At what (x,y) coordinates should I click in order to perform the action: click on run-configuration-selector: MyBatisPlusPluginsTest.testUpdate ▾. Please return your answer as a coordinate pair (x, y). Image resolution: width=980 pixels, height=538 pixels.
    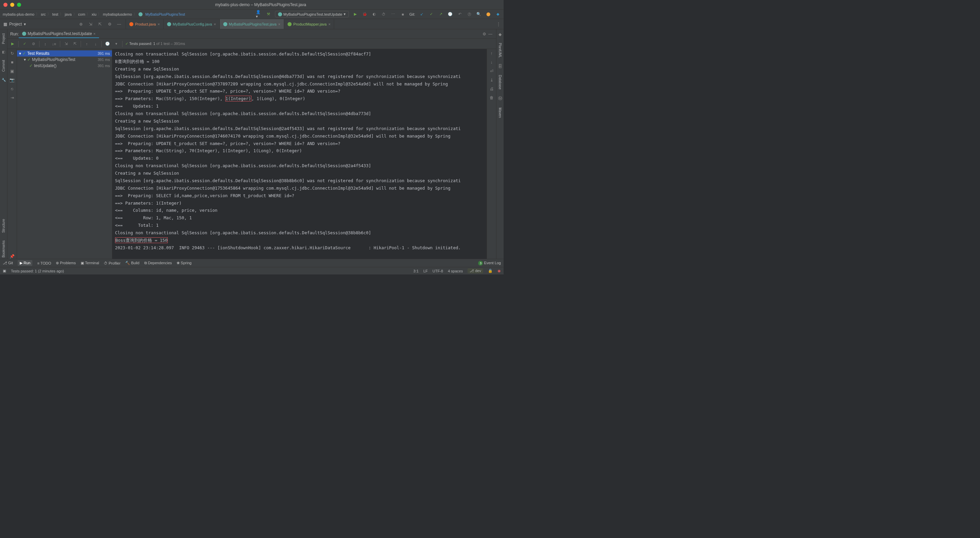
    Looking at the image, I should click on (312, 14).